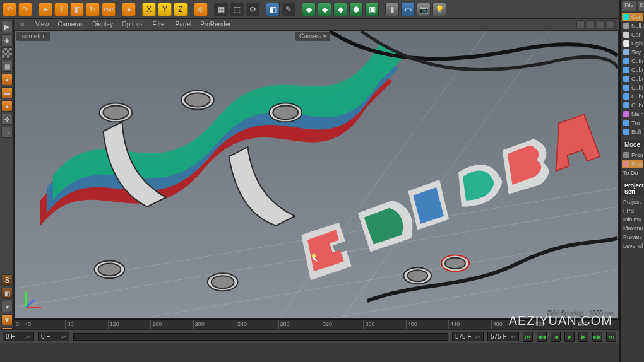 The width and height of the screenshot is (644, 362). What do you see at coordinates (468, 337) in the screenshot?
I see `total-frame-field: 575 F▴▾` at bounding box center [468, 337].